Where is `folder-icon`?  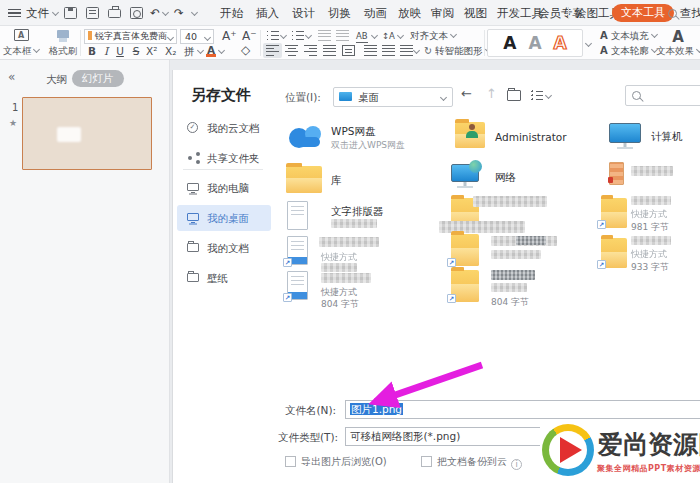
folder-icon is located at coordinates (304, 180).